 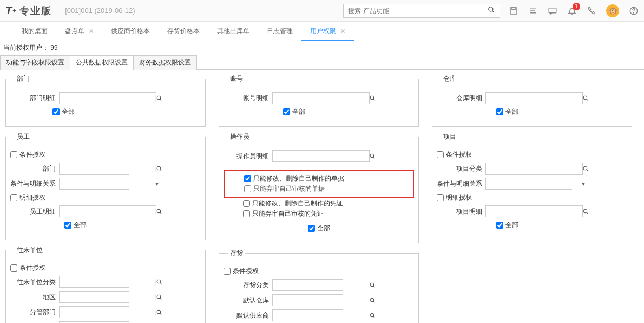 I want to click on help-icon, so click(x=634, y=11).